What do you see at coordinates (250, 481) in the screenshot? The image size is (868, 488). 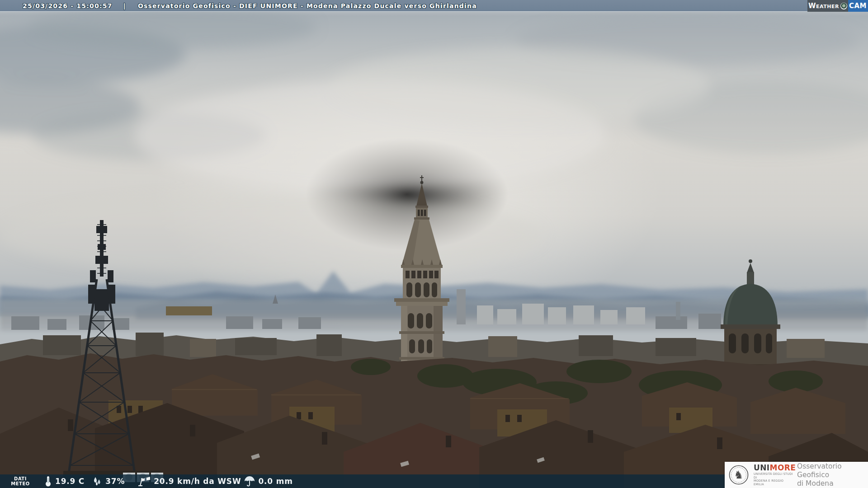 I see `umbrella-icon` at bounding box center [250, 481].